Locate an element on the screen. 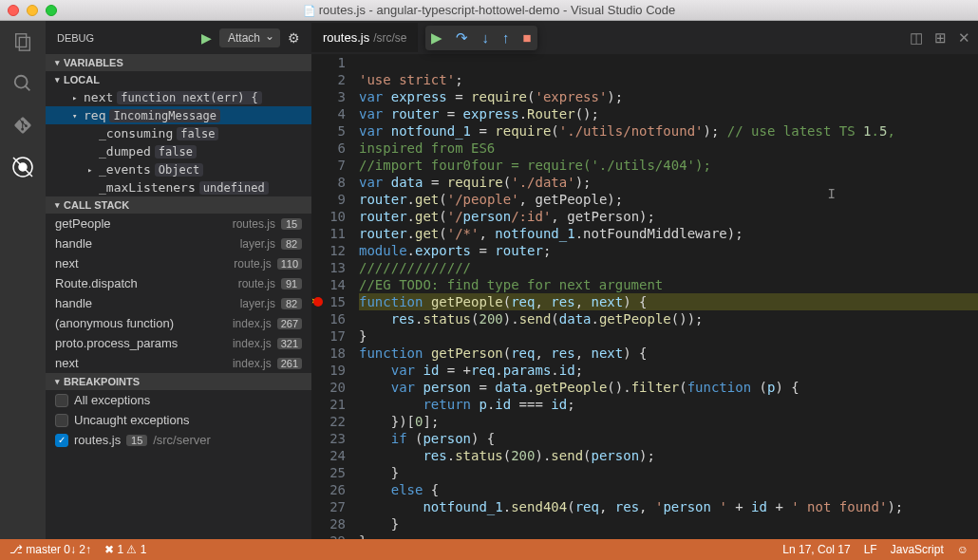 This screenshot has width=978, height=560. start-debug-icon: ▶ is located at coordinates (207, 38).